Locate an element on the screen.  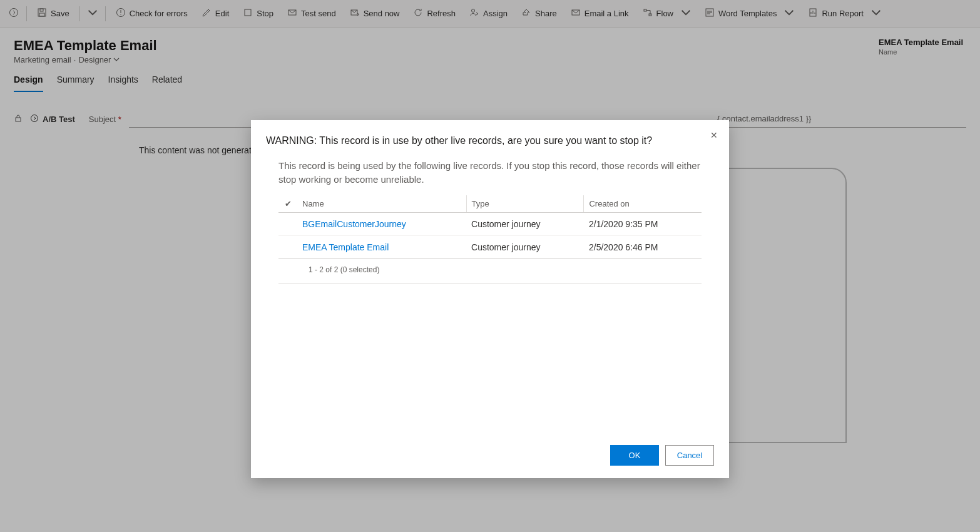
col-created-on: Created on is located at coordinates (643, 204).